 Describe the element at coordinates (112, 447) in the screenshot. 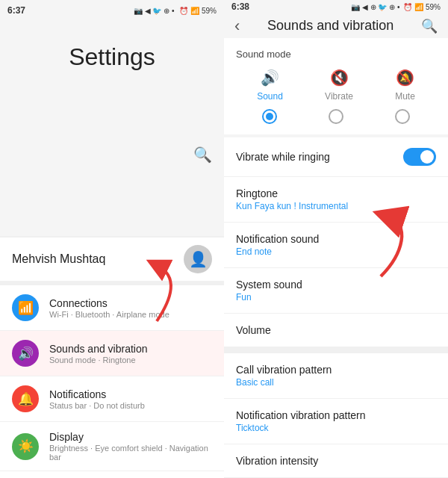

I see `settings-item-display: ☀️ Display Brightness · Eye comfort shie…` at that location.